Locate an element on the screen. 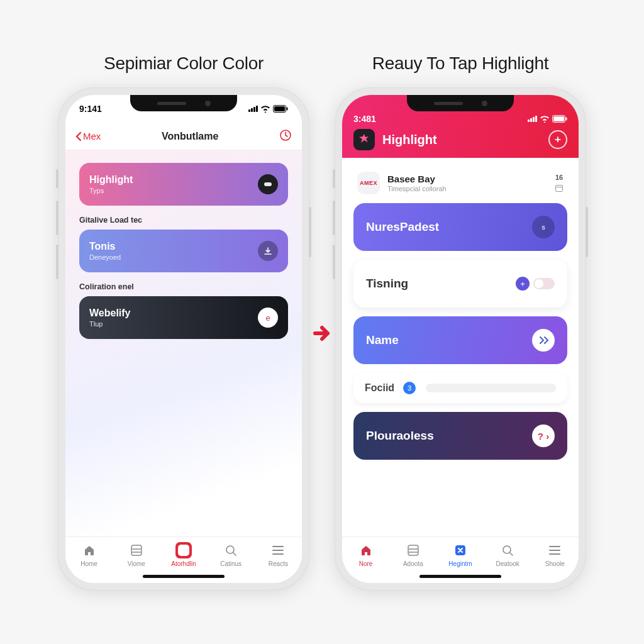 The width and height of the screenshot is (644, 644). tab-home: Home is located at coordinates (89, 555).